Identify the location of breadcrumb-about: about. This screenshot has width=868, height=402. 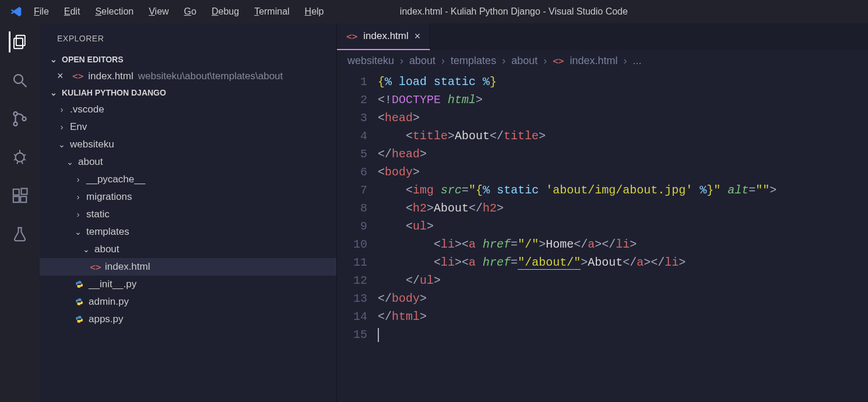
(422, 61).